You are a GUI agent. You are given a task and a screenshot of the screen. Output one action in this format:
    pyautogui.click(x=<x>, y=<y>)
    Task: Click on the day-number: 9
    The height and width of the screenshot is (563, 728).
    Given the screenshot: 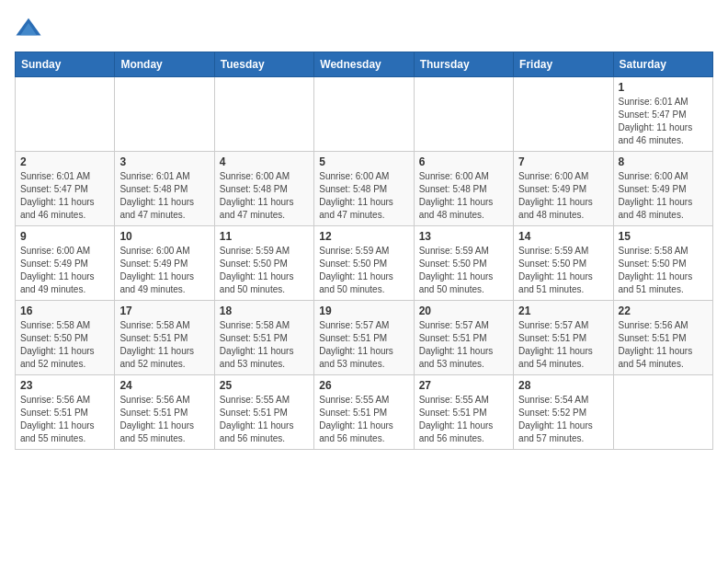 What is the action you would take?
    pyautogui.click(x=64, y=236)
    